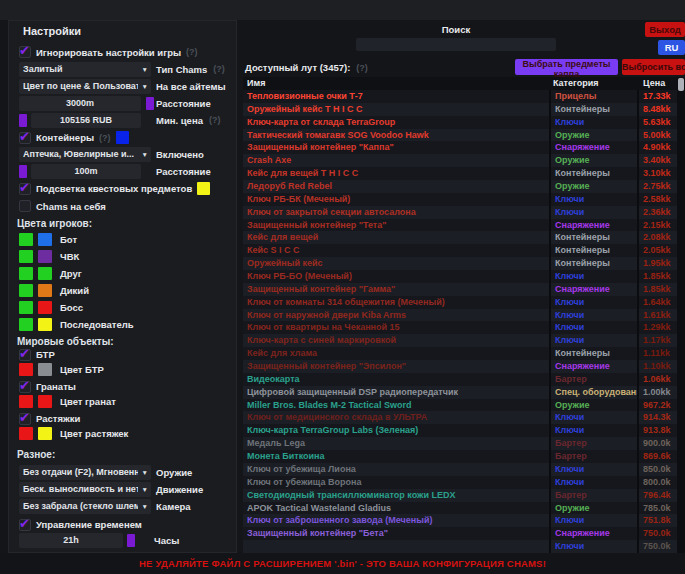  What do you see at coordinates (460, 160) in the screenshot?
I see `table-row: Crash AxeОружие3.40kk` at bounding box center [460, 160].